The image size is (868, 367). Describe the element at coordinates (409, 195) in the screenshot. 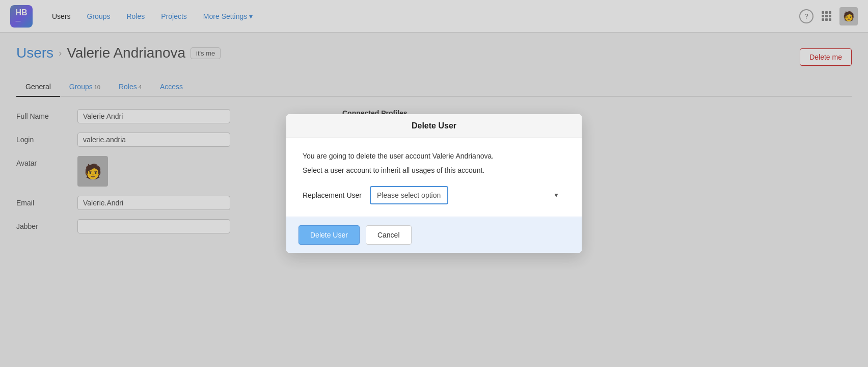

I see `replacement-user-select: Please select option` at that location.